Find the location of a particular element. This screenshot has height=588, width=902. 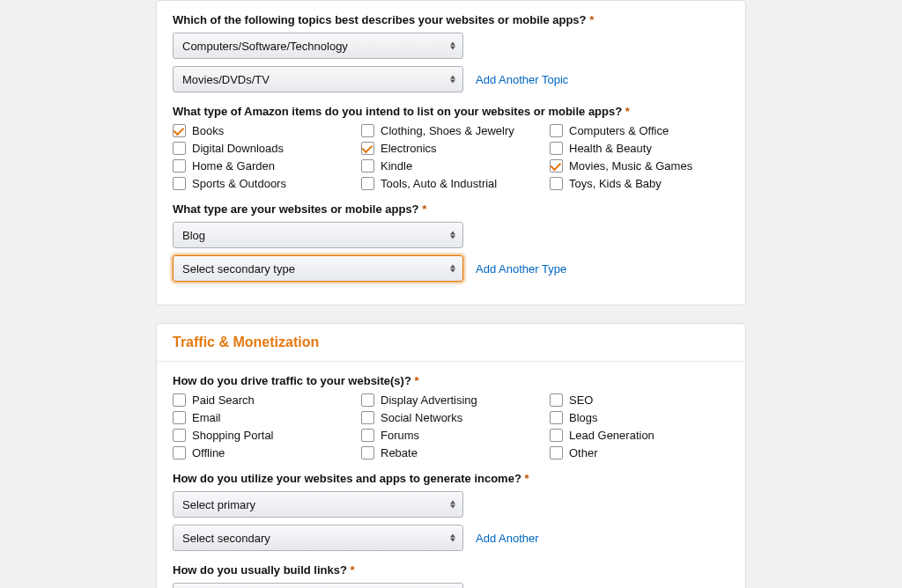

income-secondary-select: Select secondary is located at coordinates (318, 538).